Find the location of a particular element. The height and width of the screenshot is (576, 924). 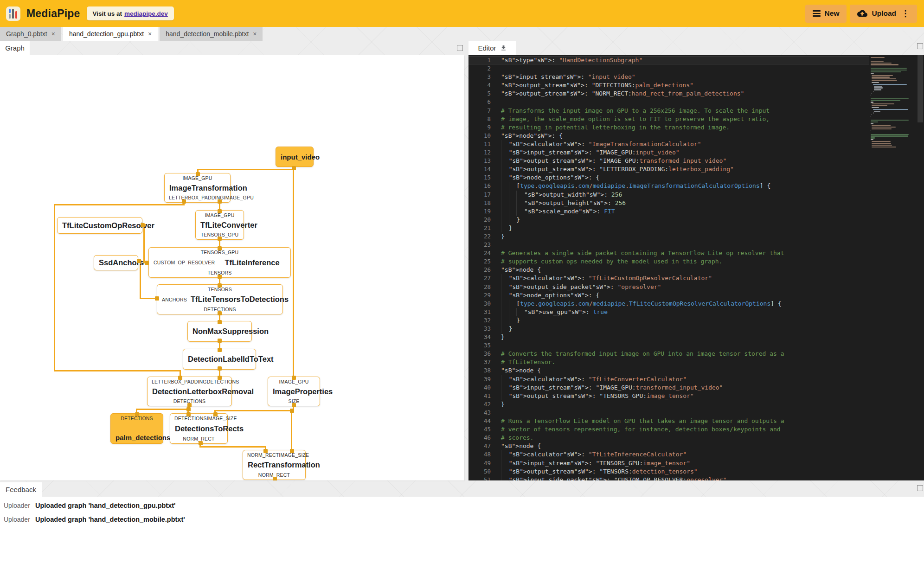

code-line: "sB">output_width"sW">: 256 is located at coordinates (642, 195).